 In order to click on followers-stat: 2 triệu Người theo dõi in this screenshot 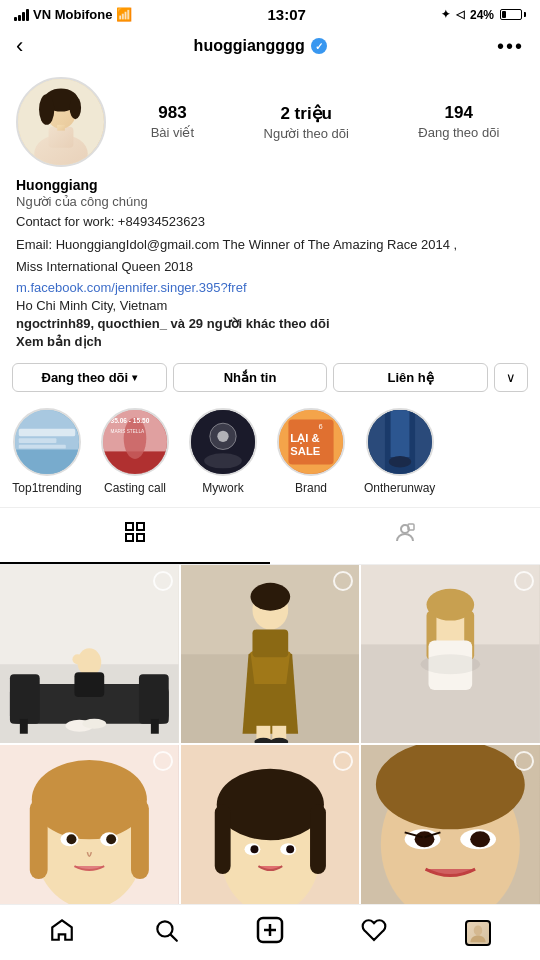, I will do `click(306, 122)`.